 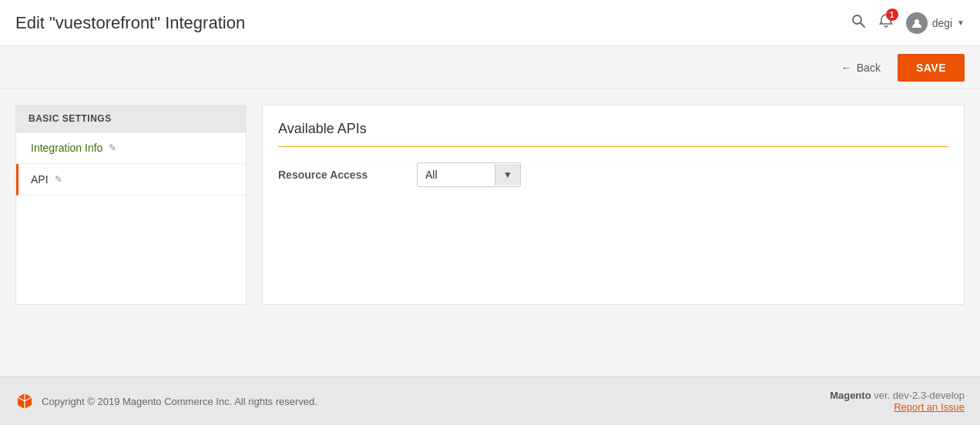 I want to click on resource-access-select: All Custom, so click(x=456, y=175).